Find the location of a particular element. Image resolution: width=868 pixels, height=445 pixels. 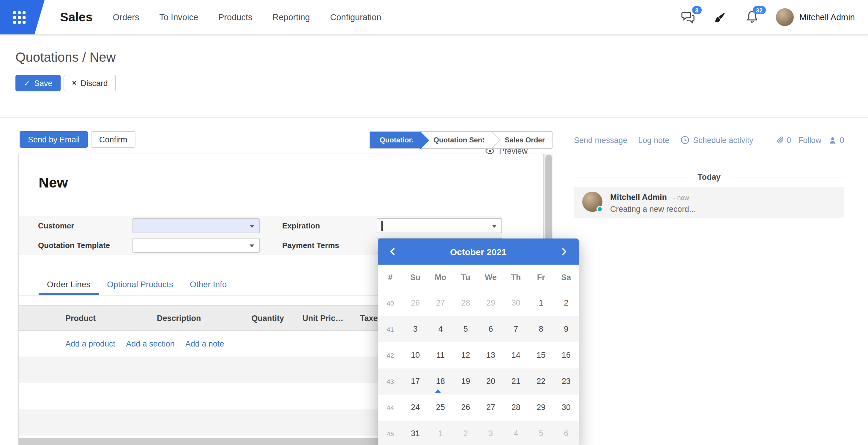

add-a-note-link: Add a note is located at coordinates (205, 344).